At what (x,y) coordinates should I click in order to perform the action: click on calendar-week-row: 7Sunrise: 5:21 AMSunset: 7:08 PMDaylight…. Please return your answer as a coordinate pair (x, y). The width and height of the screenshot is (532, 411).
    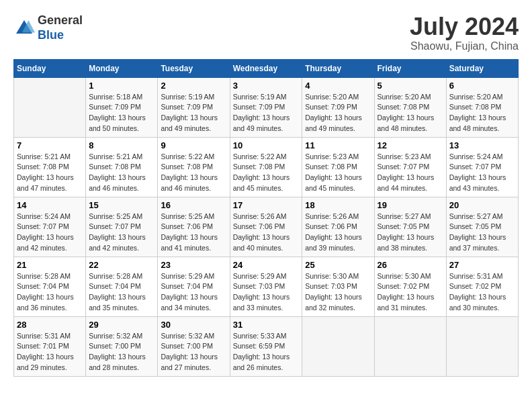
    Looking at the image, I should click on (266, 167).